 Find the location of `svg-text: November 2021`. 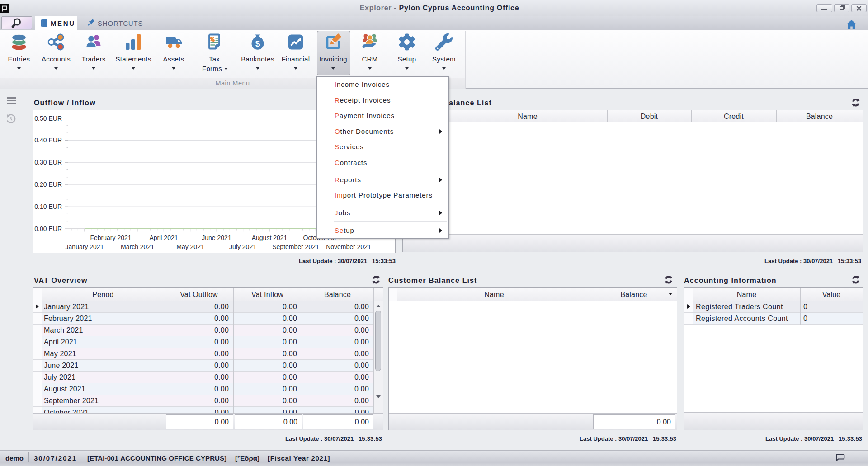

svg-text: November 2021 is located at coordinates (349, 247).